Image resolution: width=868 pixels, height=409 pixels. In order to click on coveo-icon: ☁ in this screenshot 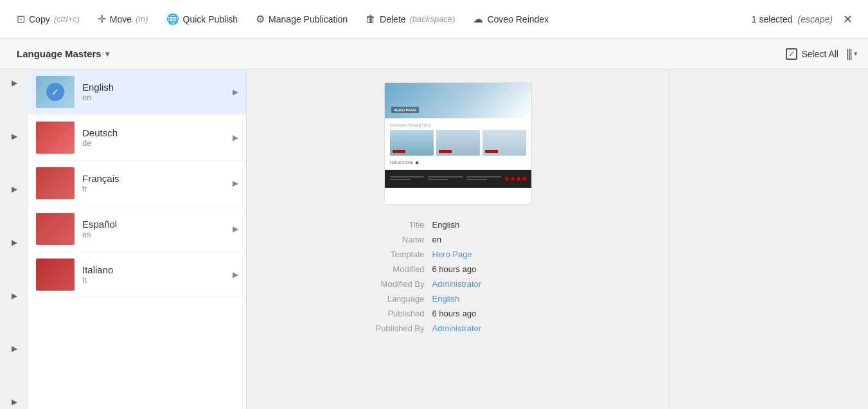, I will do `click(478, 19)`.